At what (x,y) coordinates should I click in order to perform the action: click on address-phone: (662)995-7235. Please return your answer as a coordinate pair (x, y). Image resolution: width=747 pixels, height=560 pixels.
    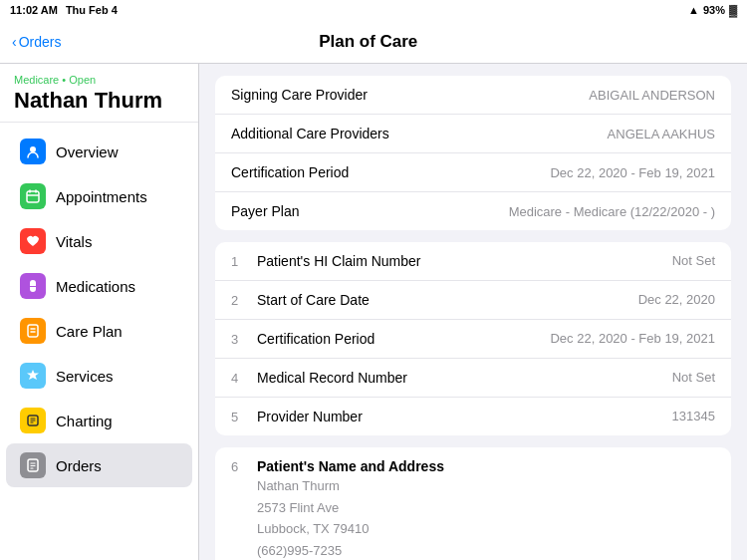
    Looking at the image, I should click on (486, 551).